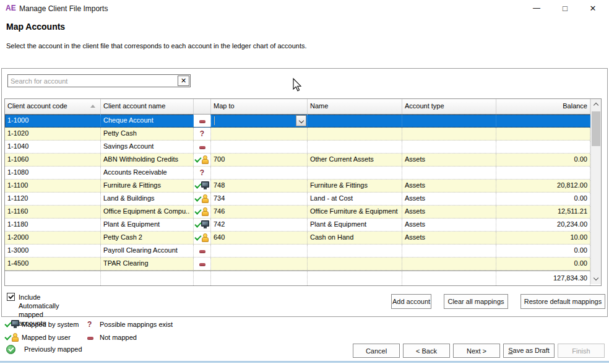 Image resolution: width=609 pixels, height=364 pixels. Describe the element at coordinates (303, 134) in the screenshot. I see `table-row: 1-1020Petty Cash?` at that location.